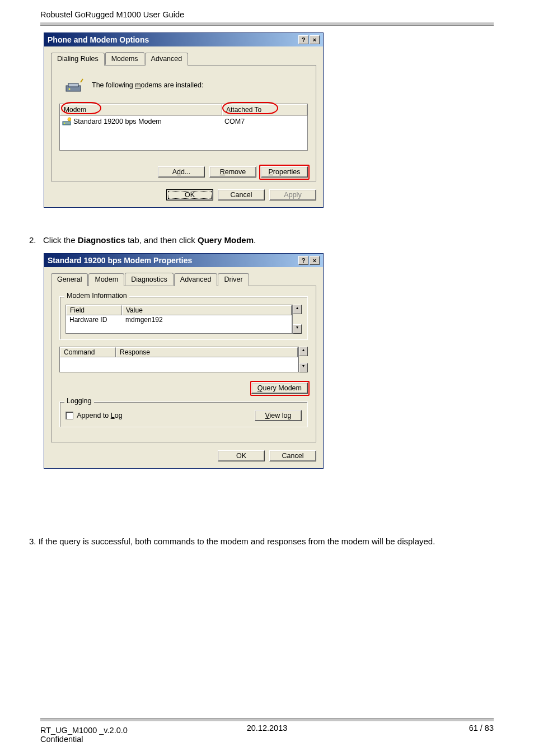 The image size is (534, 756). What do you see at coordinates (315, 260) in the screenshot?
I see `close-button2: ×` at bounding box center [315, 260].